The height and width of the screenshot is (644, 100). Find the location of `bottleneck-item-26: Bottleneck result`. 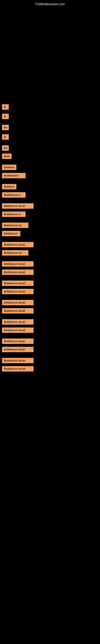

bottleneck-item-26: Bottleneck result is located at coordinates (50, 350).